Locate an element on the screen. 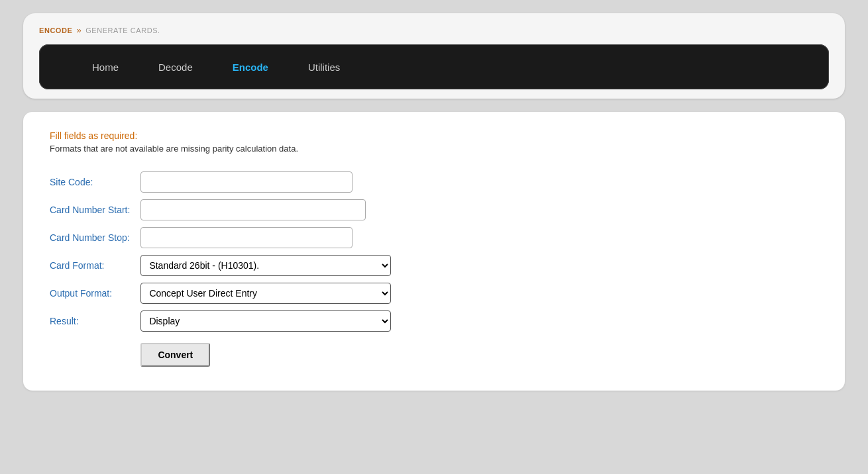 Image resolution: width=868 pixels, height=474 pixels. card-format-select: Standard 26bit - (H10301). 37bit - (H103… is located at coordinates (266, 265).